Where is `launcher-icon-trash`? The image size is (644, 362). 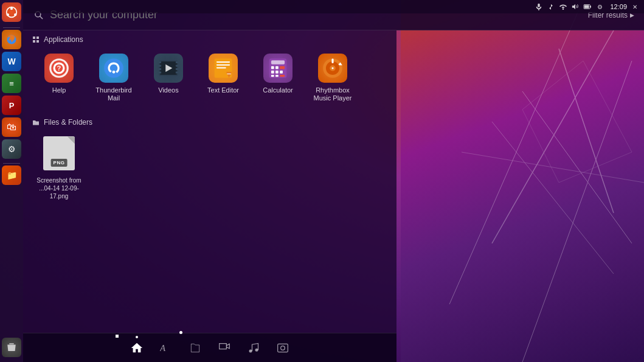 launcher-icon-trash is located at coordinates (12, 347).